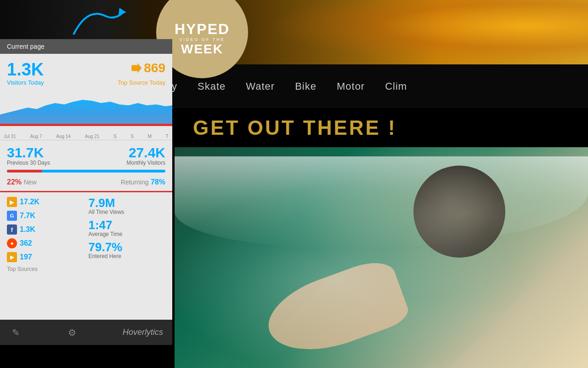 This screenshot has width=588, height=368. What do you see at coordinates (143, 182) in the screenshot?
I see `returning-block: Returning 78%` at bounding box center [143, 182].